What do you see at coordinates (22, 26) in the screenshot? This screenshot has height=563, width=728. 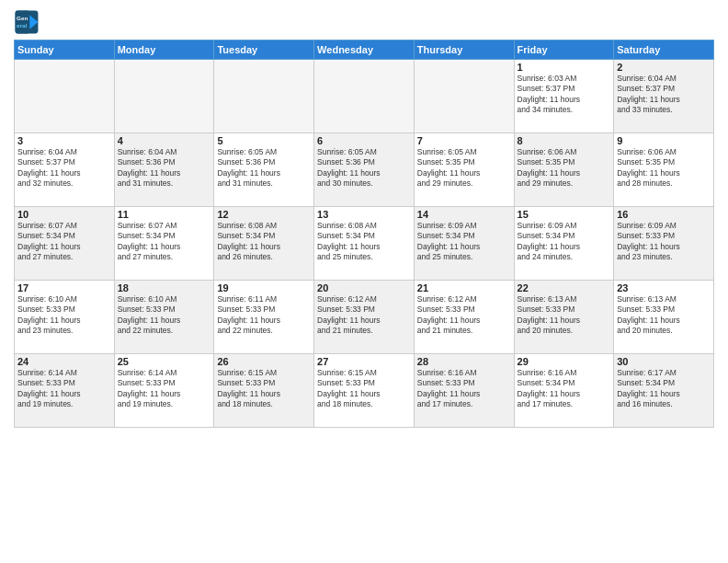 I see `svg-text: eral` at bounding box center [22, 26].